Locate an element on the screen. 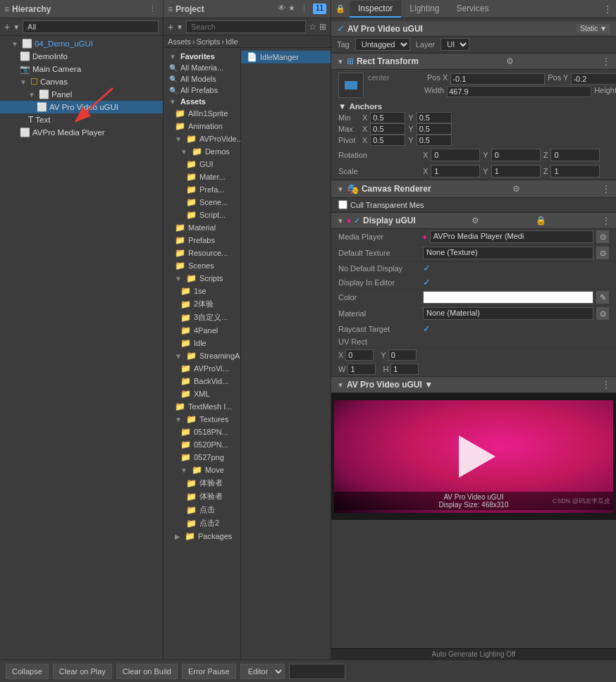 The width and height of the screenshot is (616, 682). rot-y-input is located at coordinates (516, 155).